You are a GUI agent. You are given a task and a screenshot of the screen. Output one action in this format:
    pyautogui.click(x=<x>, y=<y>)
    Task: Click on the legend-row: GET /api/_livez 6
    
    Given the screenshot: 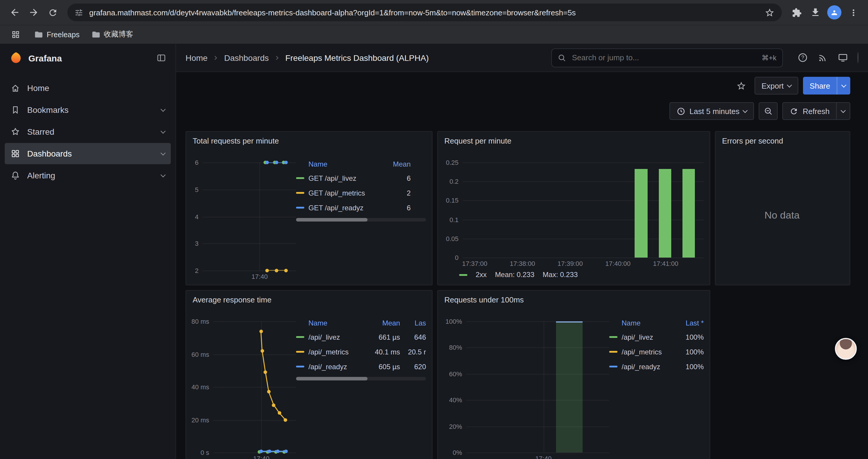 What is the action you would take?
    pyautogui.click(x=361, y=178)
    